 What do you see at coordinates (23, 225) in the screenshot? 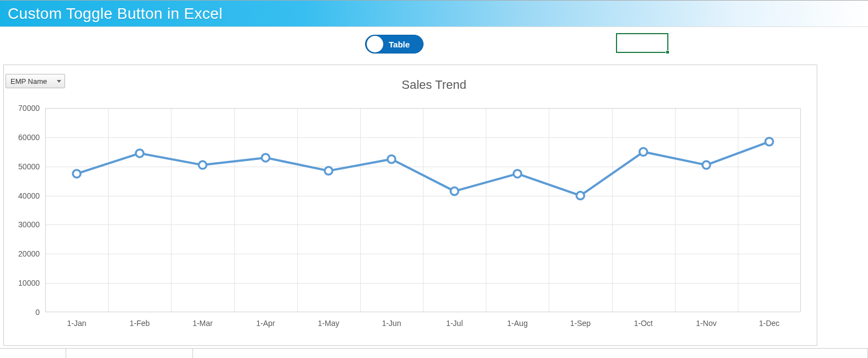
I see `y-tick-label: 30000` at bounding box center [23, 225].